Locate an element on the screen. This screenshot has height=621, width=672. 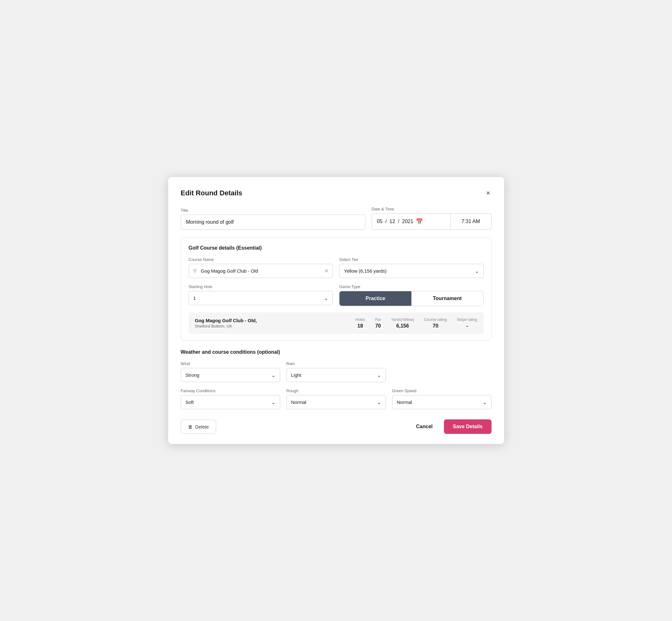
green-speed-wrap: Slow Normal Fast Very Fast ⌄ is located at coordinates (442, 402).